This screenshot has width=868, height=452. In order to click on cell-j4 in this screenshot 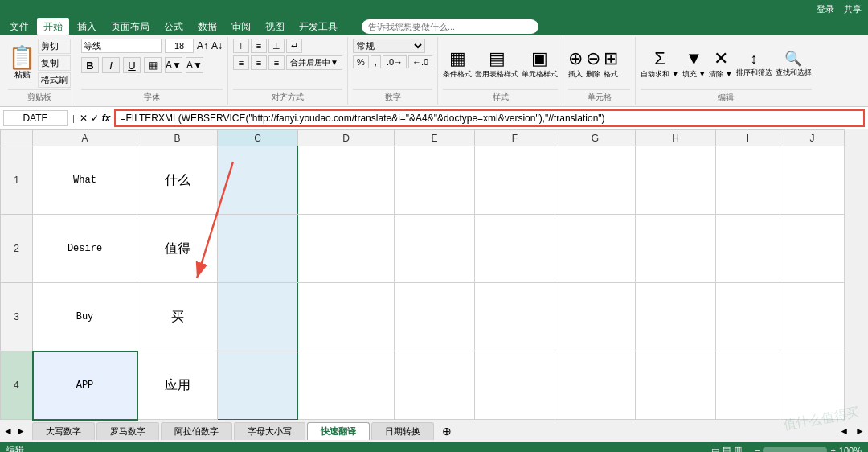, I will do `click(813, 386)`.